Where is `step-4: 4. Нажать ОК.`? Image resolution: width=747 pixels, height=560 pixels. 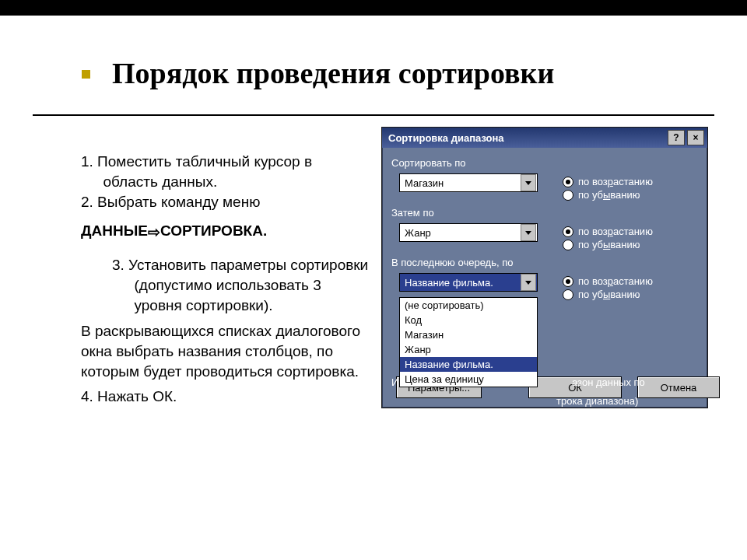
step-4: 4. Нажать ОК. is located at coordinates (225, 397).